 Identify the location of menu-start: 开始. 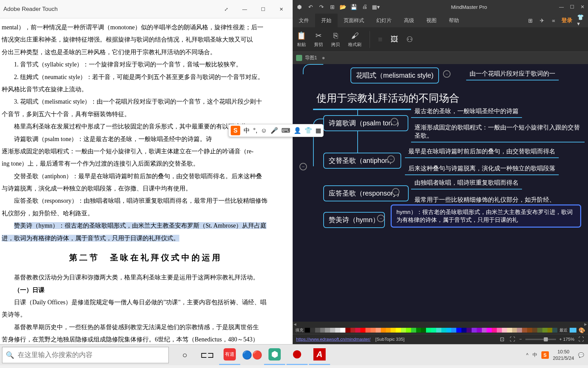
(326, 20).